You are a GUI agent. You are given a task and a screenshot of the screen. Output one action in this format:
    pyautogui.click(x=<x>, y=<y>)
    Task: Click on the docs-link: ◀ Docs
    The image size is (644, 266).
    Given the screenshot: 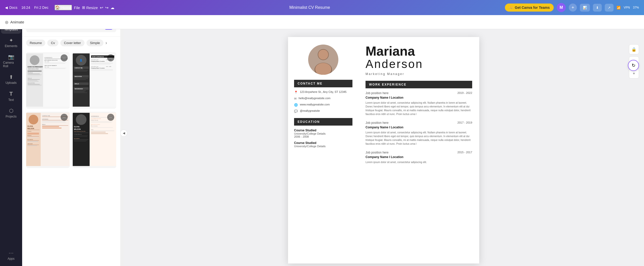 What is the action you would take?
    pyautogui.click(x=11, y=8)
    